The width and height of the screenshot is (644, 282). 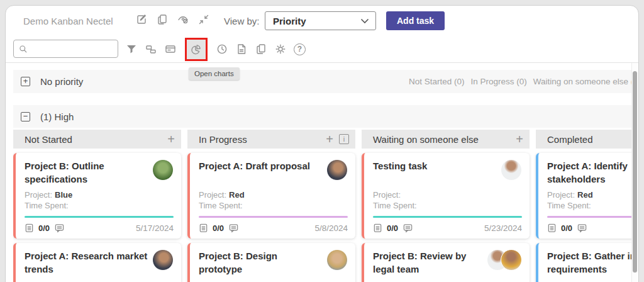 What do you see at coordinates (584, 206) in the screenshot?
I see `column-completed: Completed + Project A: Identify stakehol…` at bounding box center [584, 206].